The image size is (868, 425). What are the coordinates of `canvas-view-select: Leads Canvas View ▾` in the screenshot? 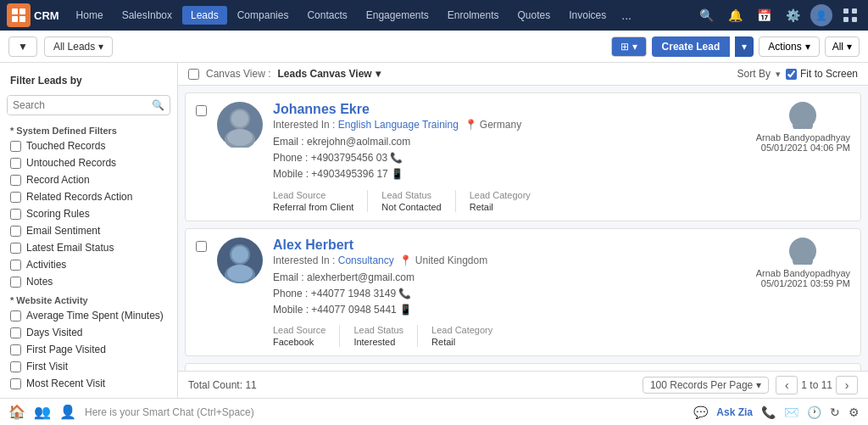 It's located at (329, 74).